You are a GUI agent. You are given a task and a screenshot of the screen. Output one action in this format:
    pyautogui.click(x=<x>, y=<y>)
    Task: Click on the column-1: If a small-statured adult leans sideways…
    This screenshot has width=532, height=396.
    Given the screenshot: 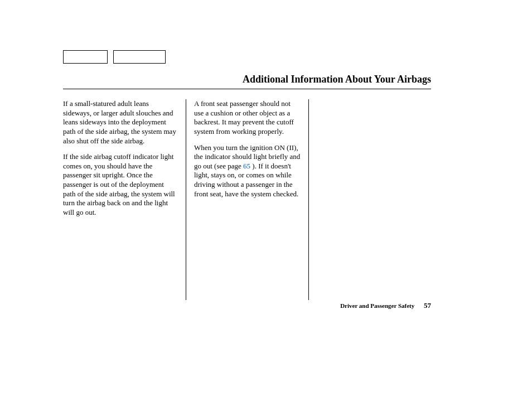 What is the action you would take?
    pyautogui.click(x=124, y=200)
    